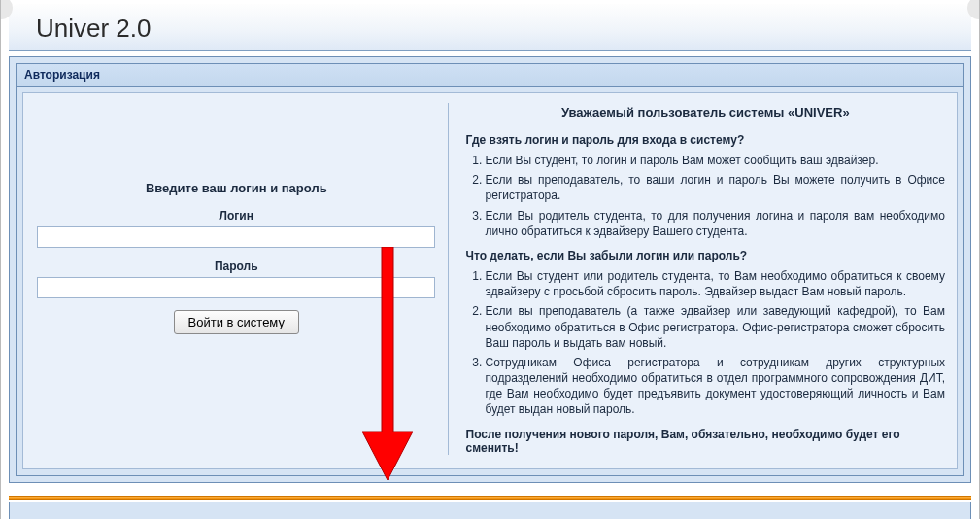 The height and width of the screenshot is (519, 980). What do you see at coordinates (237, 323) in the screenshot?
I see `login-button: Войти в систему` at bounding box center [237, 323].